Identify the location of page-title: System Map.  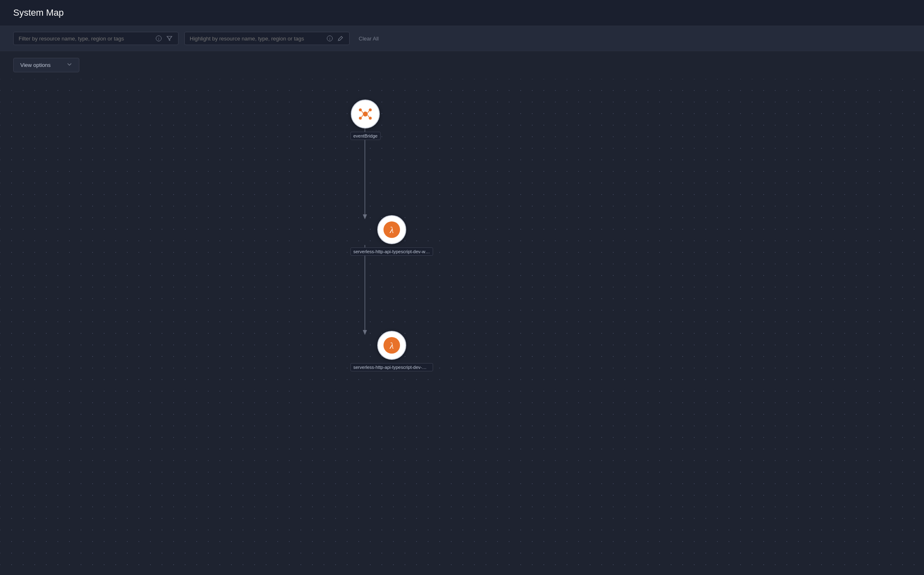
(38, 12).